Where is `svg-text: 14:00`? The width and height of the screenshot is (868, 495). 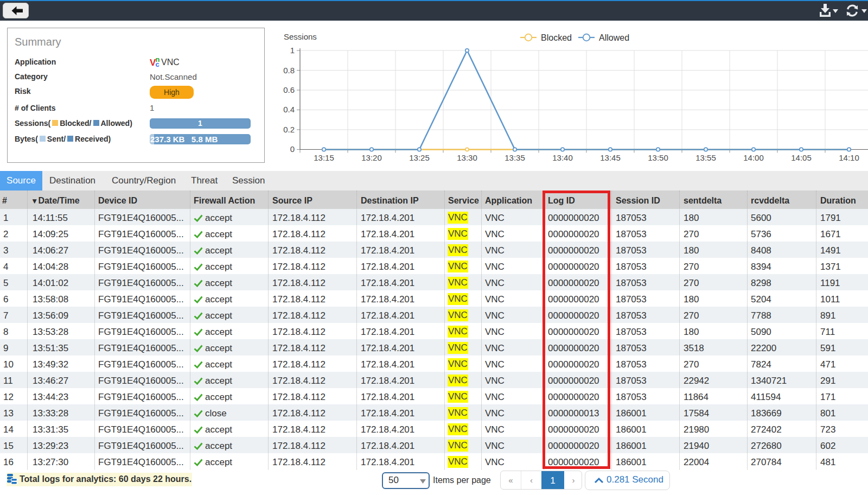
svg-text: 14:00 is located at coordinates (754, 157).